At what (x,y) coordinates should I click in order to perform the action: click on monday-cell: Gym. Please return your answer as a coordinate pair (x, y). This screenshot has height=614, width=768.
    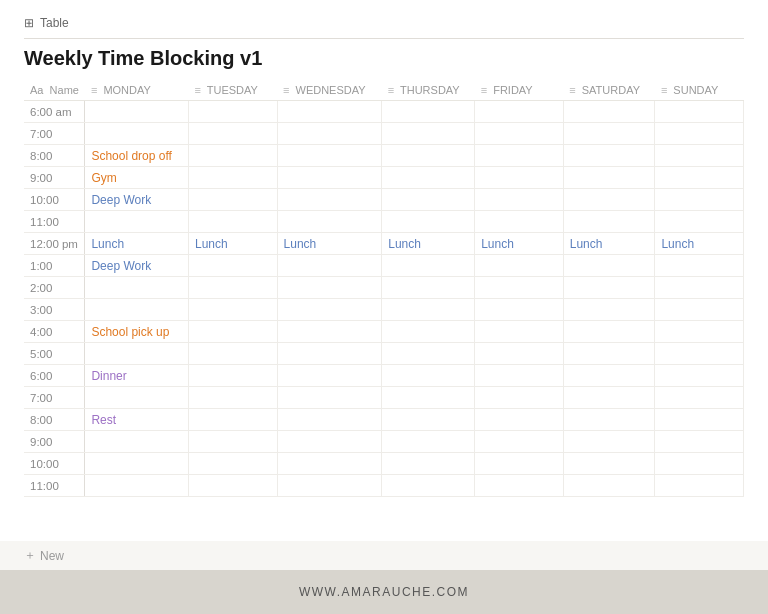
    Looking at the image, I should click on (137, 178).